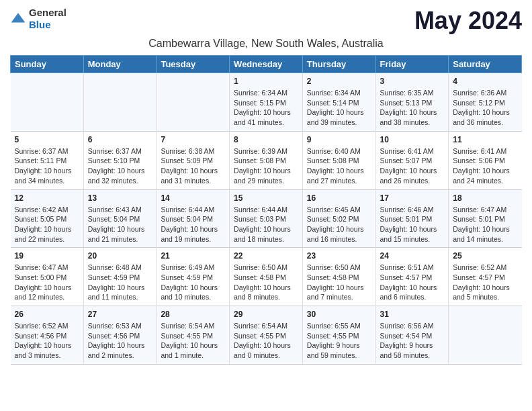  I want to click on calendar-cell: 20Sunrise: 6:48 AM Sunset: 4:59 PM Dayli…, so click(120, 277).